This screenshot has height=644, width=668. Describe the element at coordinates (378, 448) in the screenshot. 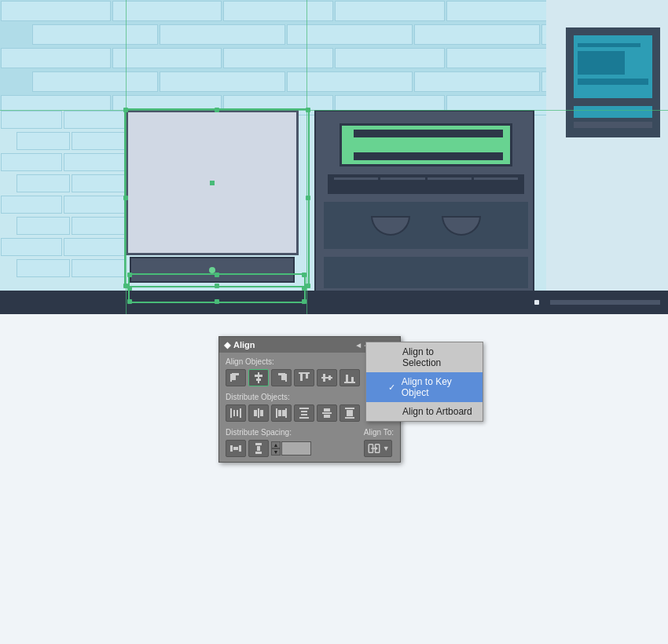

I see `align-to-dropdown-btn: ▼` at that location.